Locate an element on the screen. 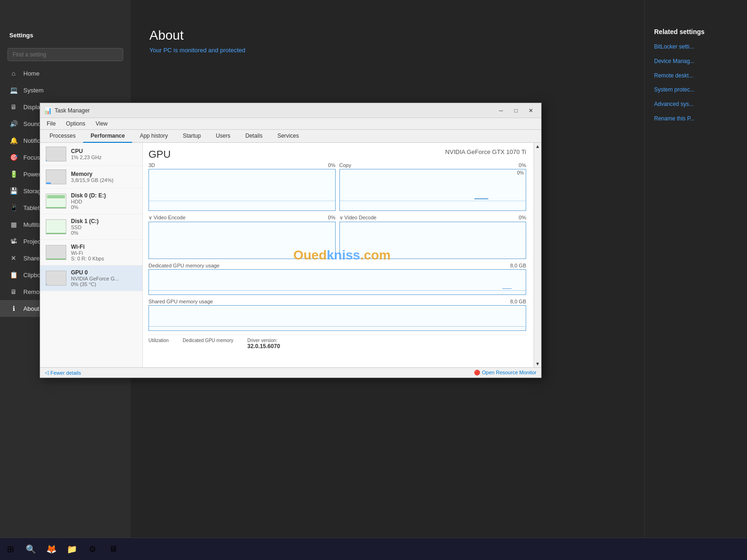 Image resolution: width=747 pixels, height=560 pixels. disk0-type: HDD is located at coordinates (104, 202).